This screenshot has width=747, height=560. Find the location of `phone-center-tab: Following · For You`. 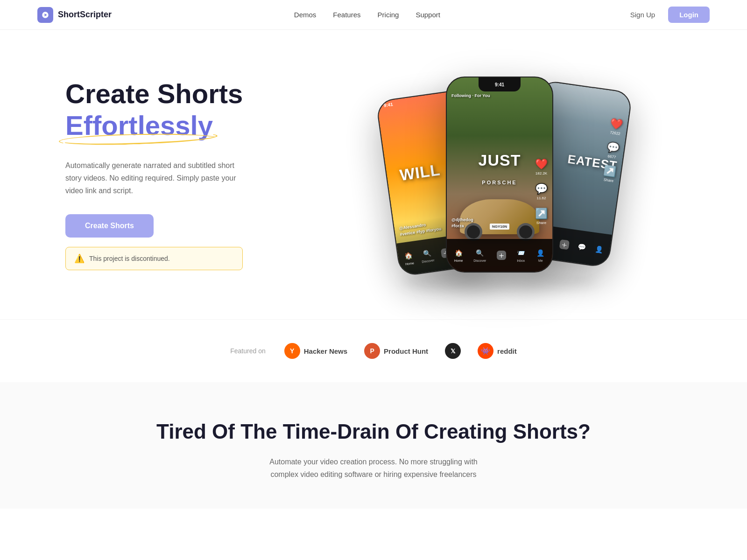

phone-center-tab: Following · For You is located at coordinates (500, 96).